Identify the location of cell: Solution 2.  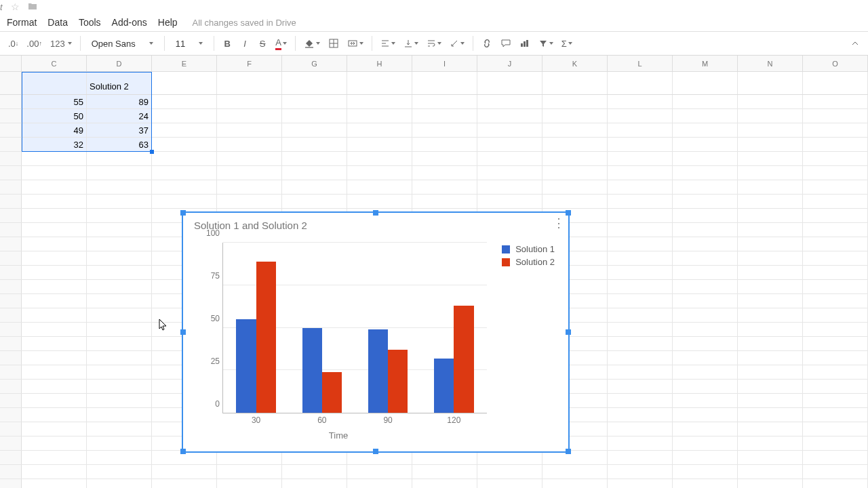
(119, 83).